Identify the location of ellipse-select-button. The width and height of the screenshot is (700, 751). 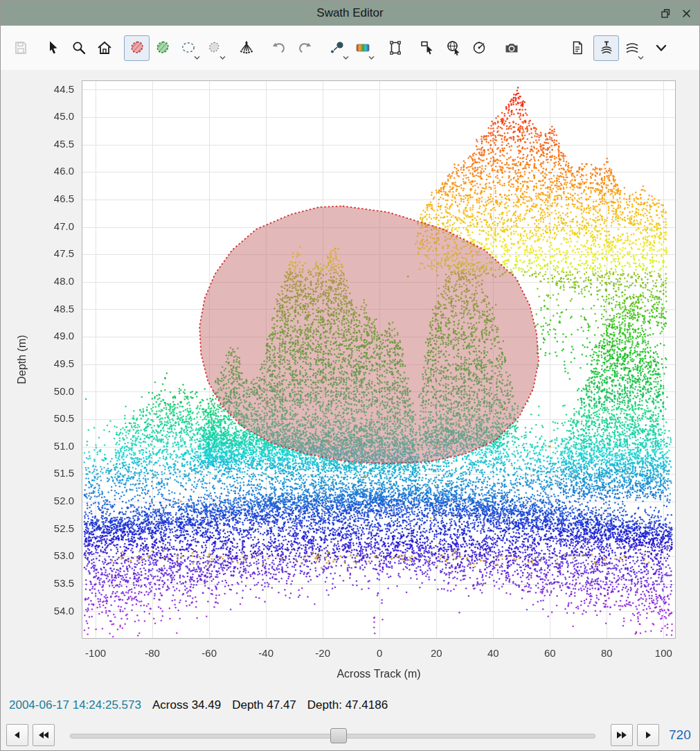
(188, 48).